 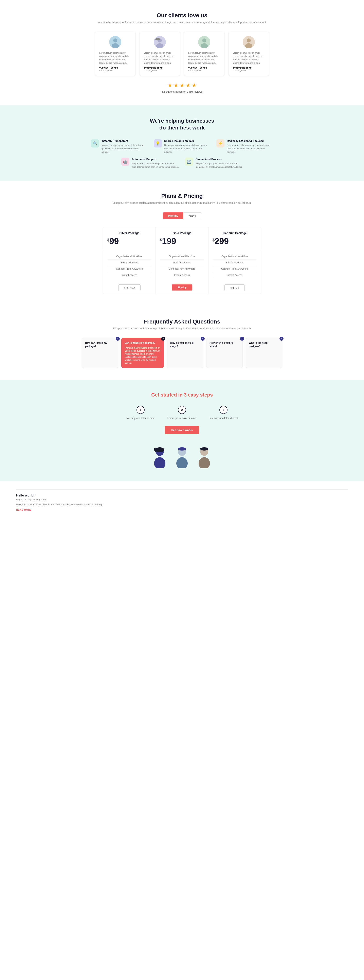 I want to click on step-number: 1, so click(x=141, y=410).